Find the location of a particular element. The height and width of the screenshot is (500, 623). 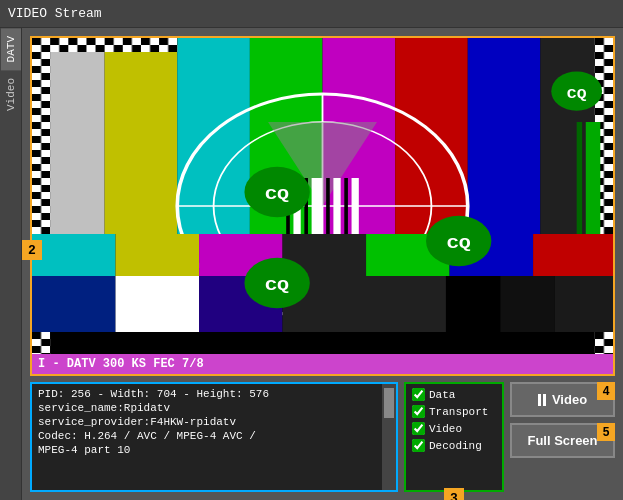

checkbox-panel: Data Transport Video Decoding 3 is located at coordinates (454, 437).